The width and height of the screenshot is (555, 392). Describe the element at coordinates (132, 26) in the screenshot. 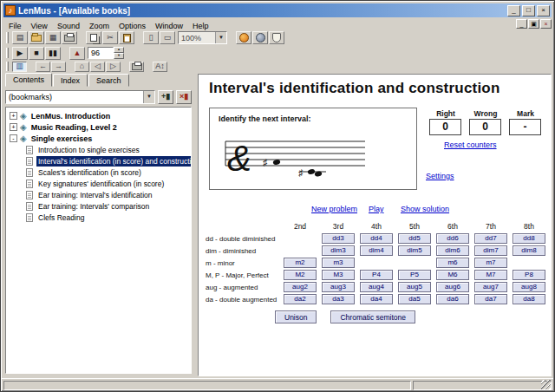

I see `menu-options: Options` at that location.